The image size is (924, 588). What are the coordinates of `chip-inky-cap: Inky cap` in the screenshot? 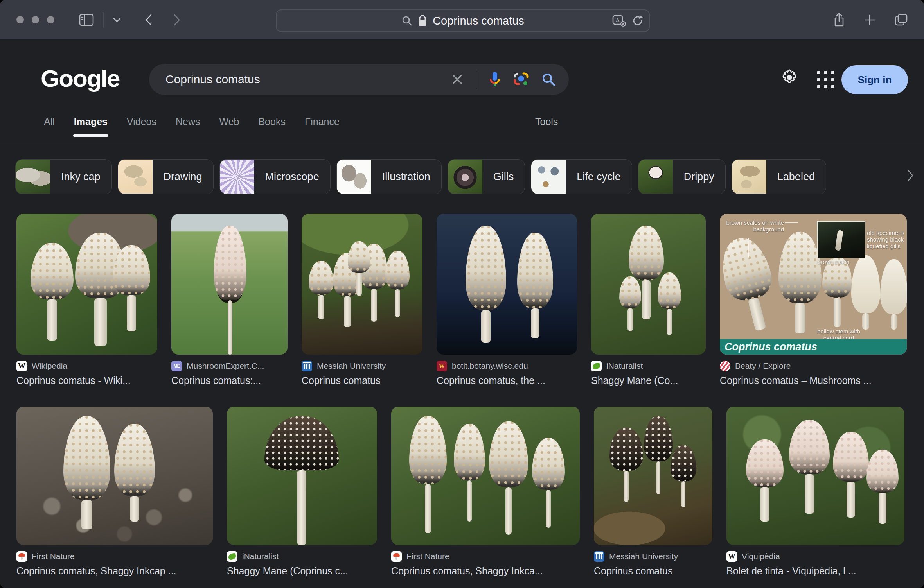 It's located at (63, 176).